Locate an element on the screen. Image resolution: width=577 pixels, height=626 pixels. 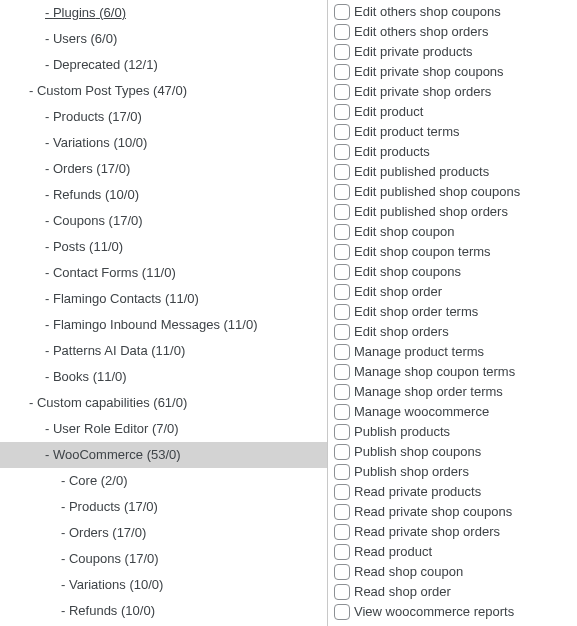
capability-label: Edit published products is located at coordinates (422, 172).